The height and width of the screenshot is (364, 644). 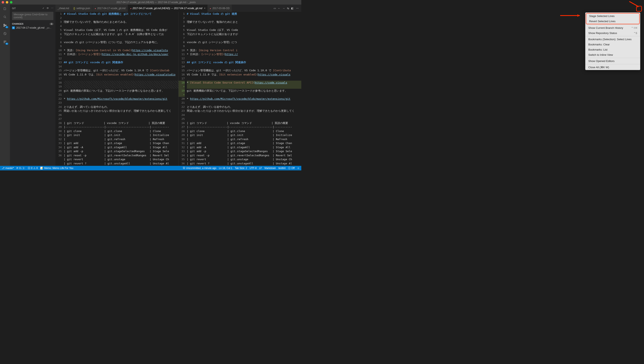 What do you see at coordinates (18, 24) in the screenshot?
I see `changes-label: CHANGES` at bounding box center [18, 24].